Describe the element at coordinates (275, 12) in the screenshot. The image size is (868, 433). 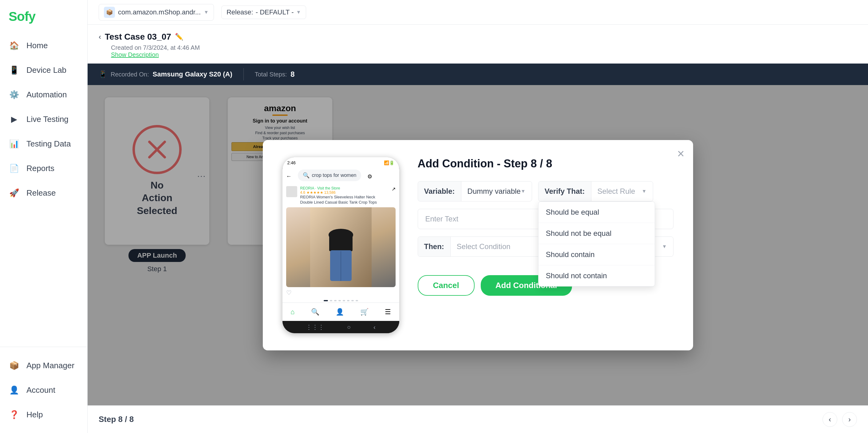
I see `release-value: - DEFAULT -` at that location.